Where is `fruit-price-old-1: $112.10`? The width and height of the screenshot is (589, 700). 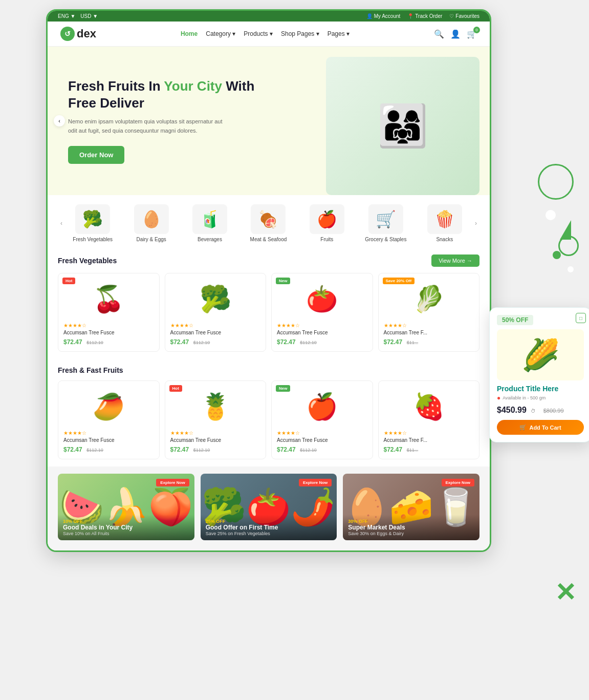
fruit-price-old-1: $112.10 is located at coordinates (202, 450).